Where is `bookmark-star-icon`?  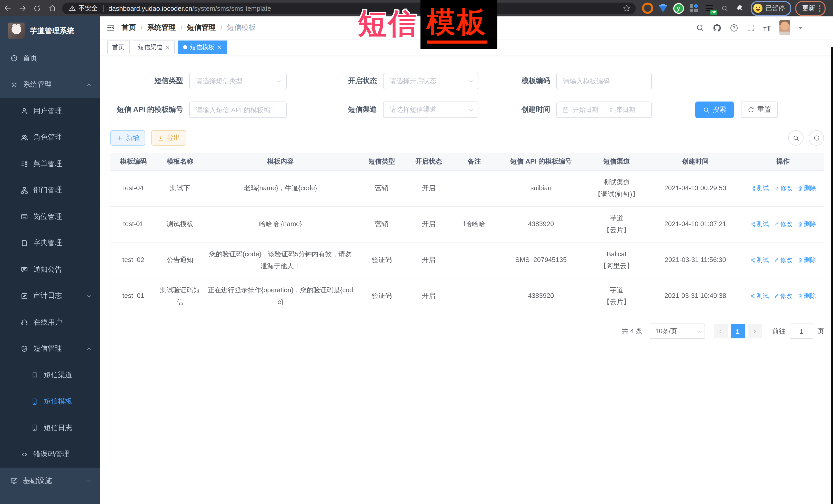
bookmark-star-icon is located at coordinates (627, 8).